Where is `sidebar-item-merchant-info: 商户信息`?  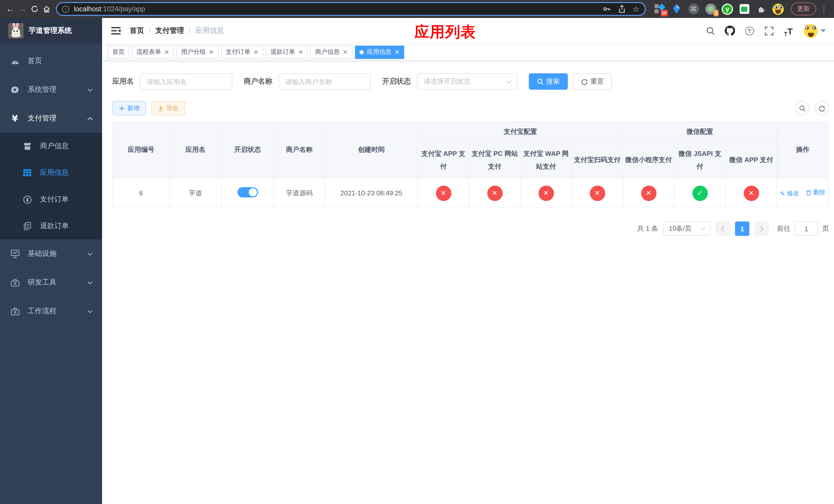
sidebar-item-merchant-info: 商户信息 is located at coordinates (51, 146).